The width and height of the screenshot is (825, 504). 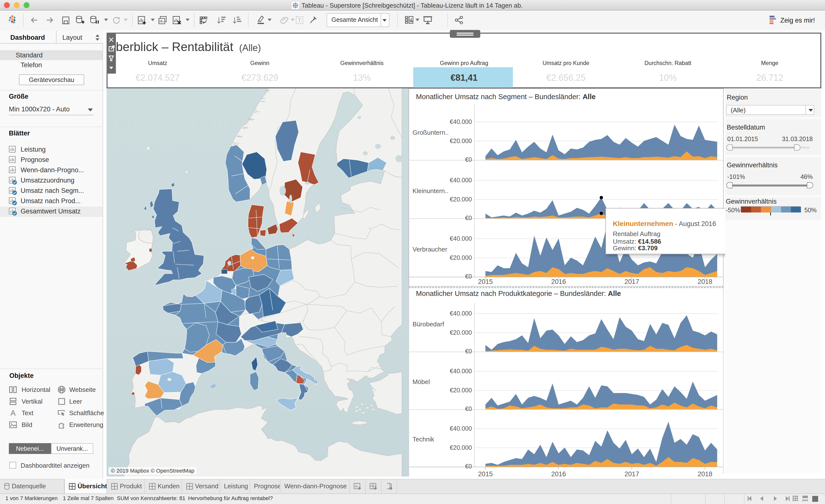 What do you see at coordinates (421, 382) in the screenshot?
I see `svg-text: Möbel` at bounding box center [421, 382].